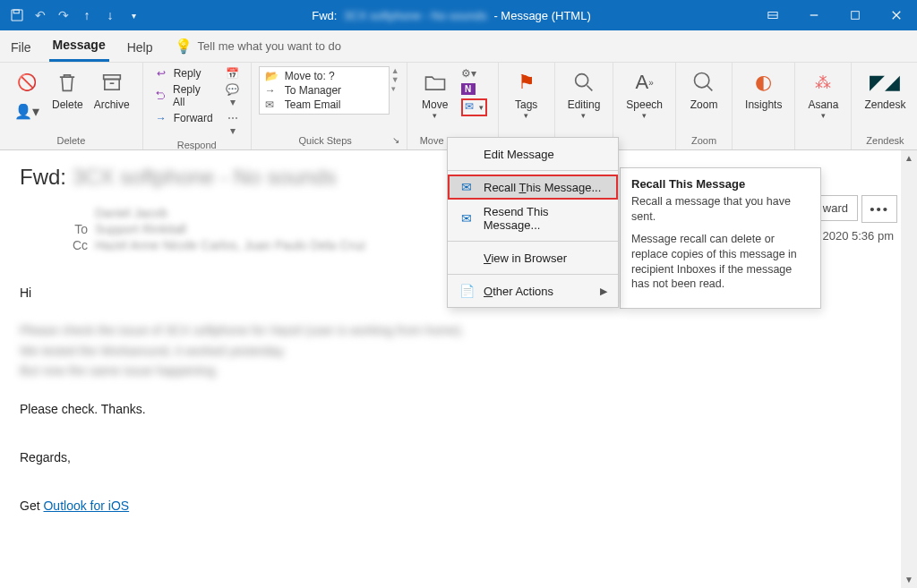 The image size is (917, 588). I want to click on qs-to-manager: →To Manager, so click(324, 90).